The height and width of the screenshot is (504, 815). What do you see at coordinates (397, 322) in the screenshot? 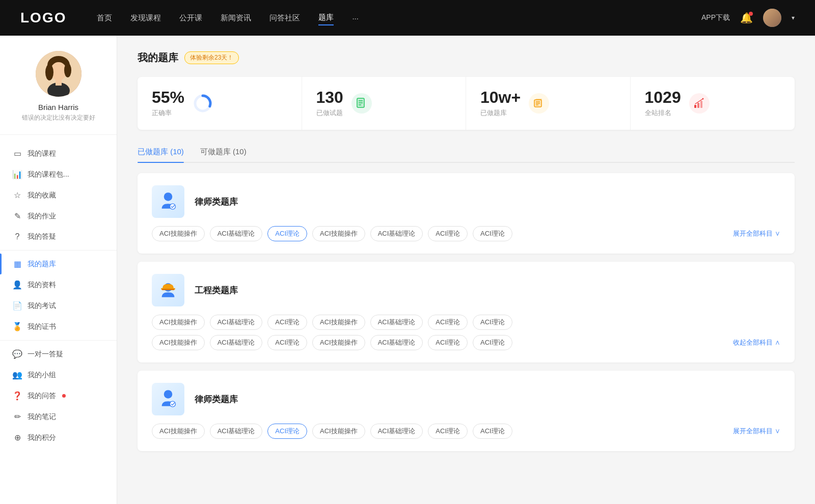
I see `tag-r1-4: ACI基础理论` at bounding box center [397, 322].